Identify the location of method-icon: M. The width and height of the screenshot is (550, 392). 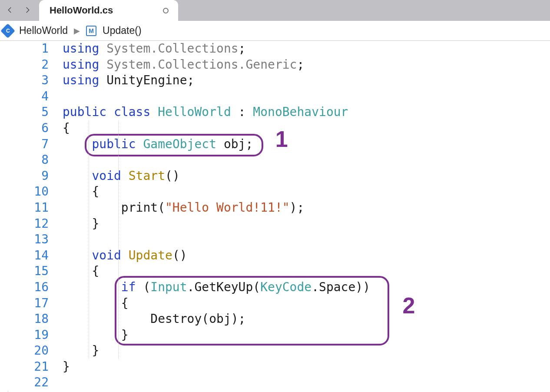
(91, 31).